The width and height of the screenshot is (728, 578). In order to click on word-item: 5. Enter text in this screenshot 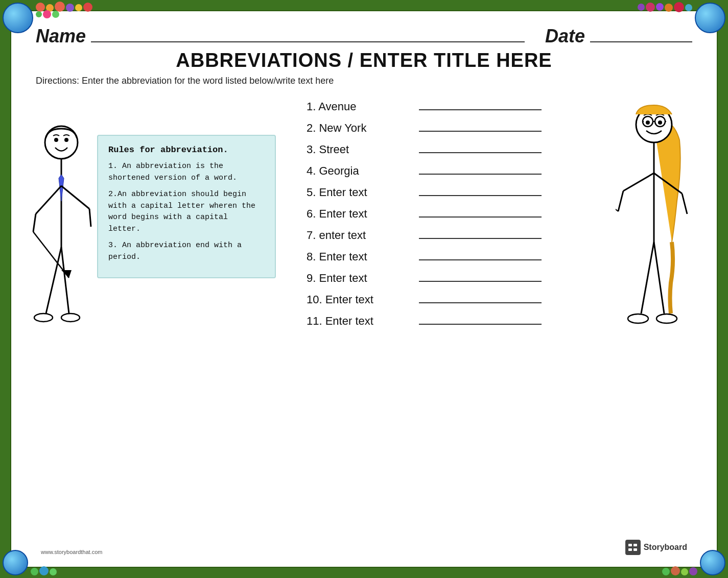, I will do `click(464, 192)`.